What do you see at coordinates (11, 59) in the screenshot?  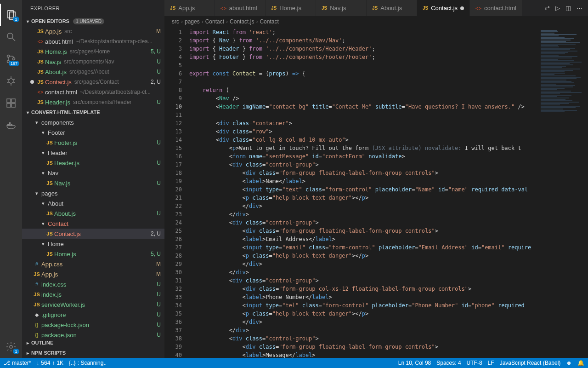 I see `source-control-icon: 167` at bounding box center [11, 59].